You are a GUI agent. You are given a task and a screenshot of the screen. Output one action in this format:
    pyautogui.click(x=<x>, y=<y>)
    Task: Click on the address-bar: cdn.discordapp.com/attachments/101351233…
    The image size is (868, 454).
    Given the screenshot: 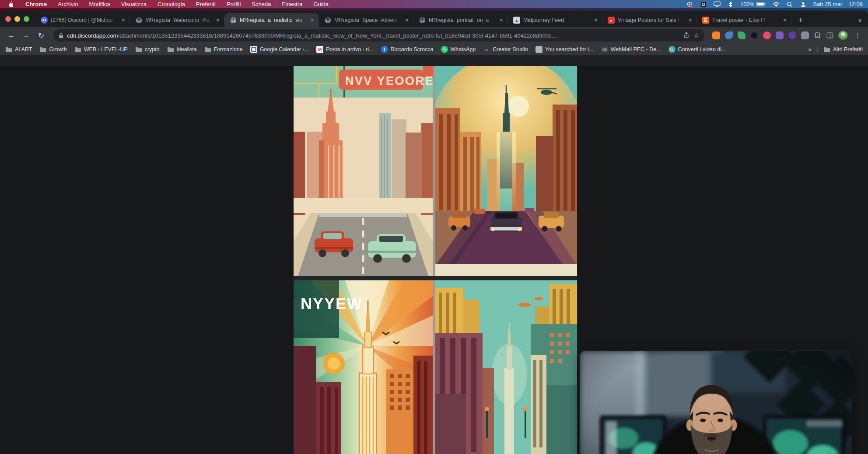 What is the action you would take?
    pyautogui.click(x=379, y=35)
    